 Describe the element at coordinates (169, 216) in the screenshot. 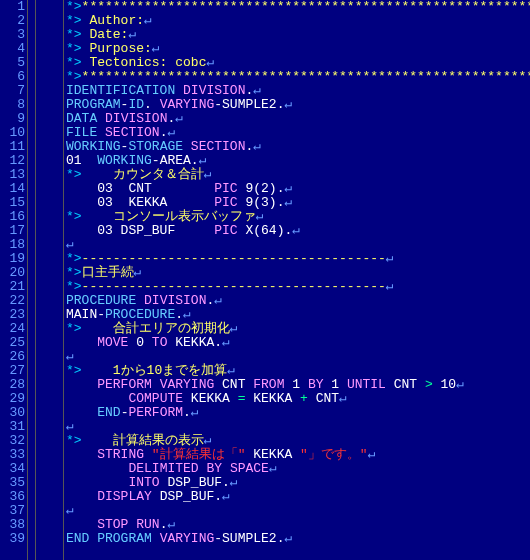

I see `code-token: コンソール表示バッファ` at that location.